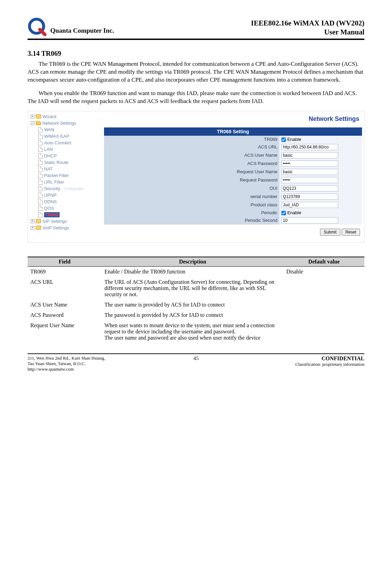 The width and height of the screenshot is (392, 569). Describe the element at coordinates (310, 205) in the screenshot. I see `product-class-input` at that location.